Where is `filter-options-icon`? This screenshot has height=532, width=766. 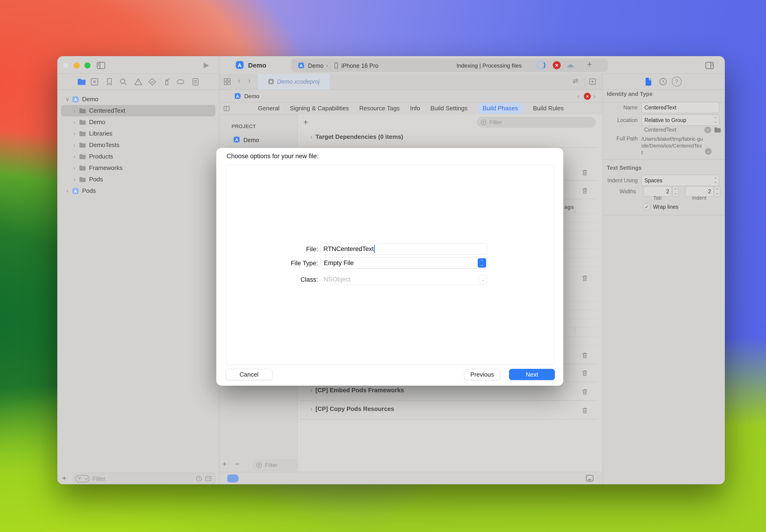
filter-options-icon is located at coordinates (82, 479).